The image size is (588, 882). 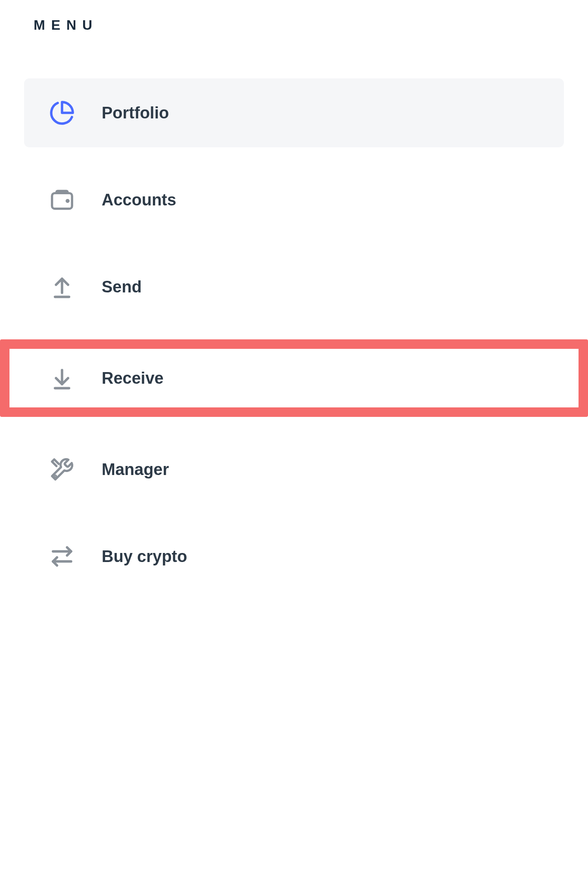 I want to click on arrow-up-icon, so click(x=62, y=287).